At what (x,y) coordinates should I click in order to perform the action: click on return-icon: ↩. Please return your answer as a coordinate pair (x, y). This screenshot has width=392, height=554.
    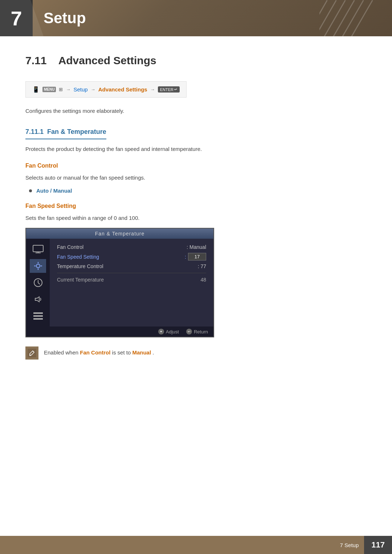
    Looking at the image, I should click on (189, 332).